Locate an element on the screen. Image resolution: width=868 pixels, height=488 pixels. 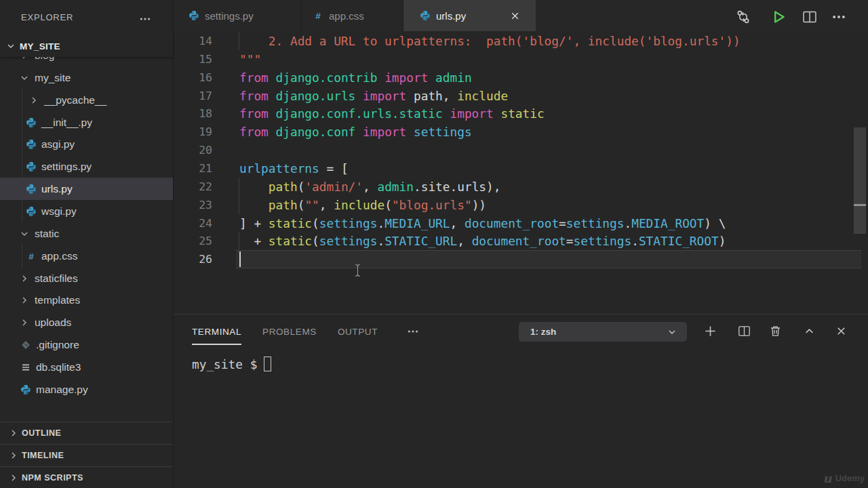
git-file-icon is located at coordinates (26, 345).